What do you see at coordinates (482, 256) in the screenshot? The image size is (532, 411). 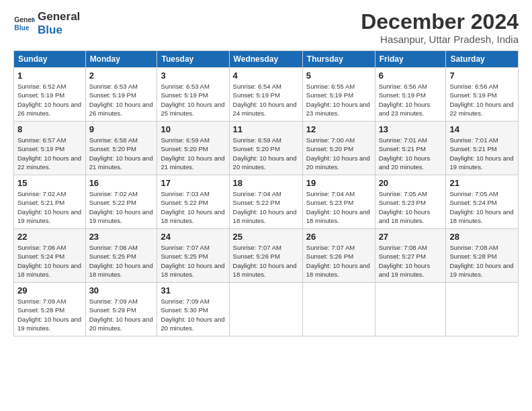 I see `calendar-cell: 28 Sunrise: 7:08 AM Sunset: 5:28 PM Dayl…` at bounding box center [482, 256].